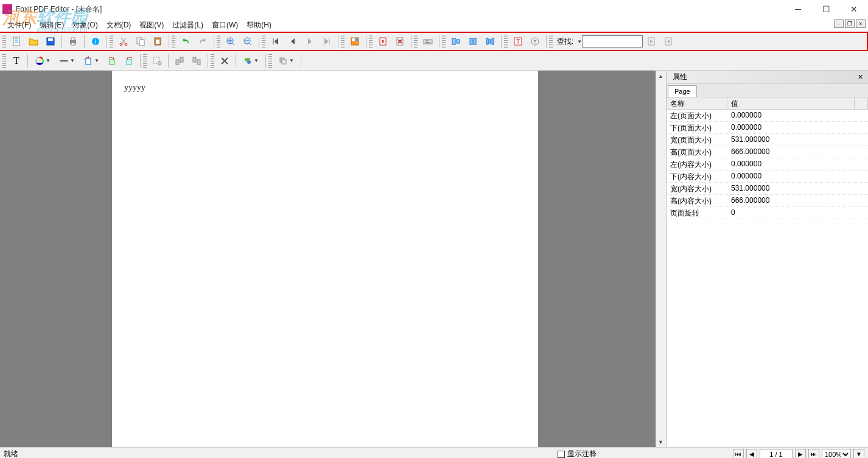 The height and width of the screenshot is (458, 868). Describe the element at coordinates (860, 77) in the screenshot. I see `properties-close-button: ✕` at that location.